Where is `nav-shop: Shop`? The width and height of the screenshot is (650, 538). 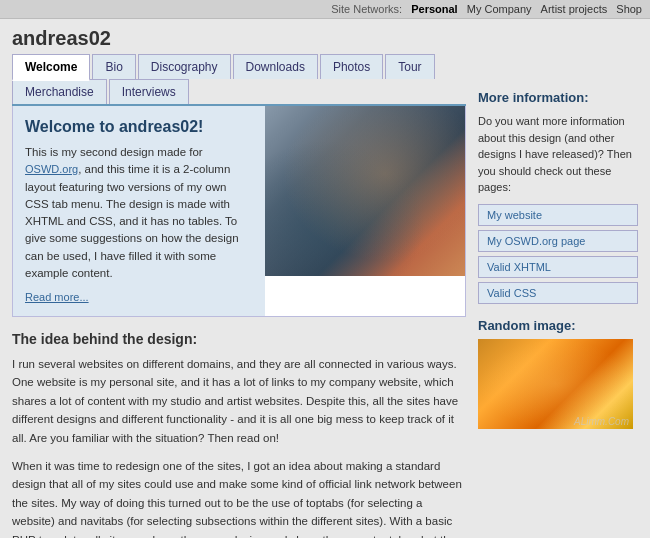 nav-shop: Shop is located at coordinates (629, 9).